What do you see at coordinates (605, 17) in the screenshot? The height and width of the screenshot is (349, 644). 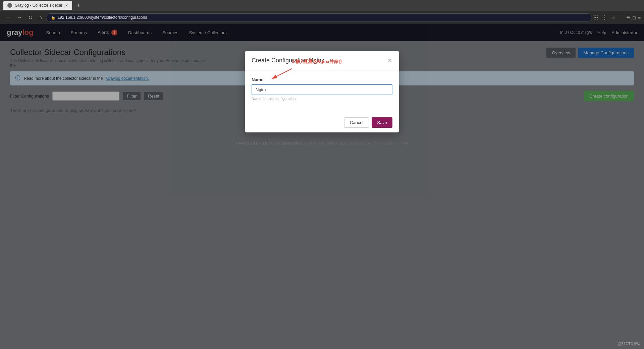 I see `toolbar-icons: ☷ ⋮ ☆` at bounding box center [605, 17].